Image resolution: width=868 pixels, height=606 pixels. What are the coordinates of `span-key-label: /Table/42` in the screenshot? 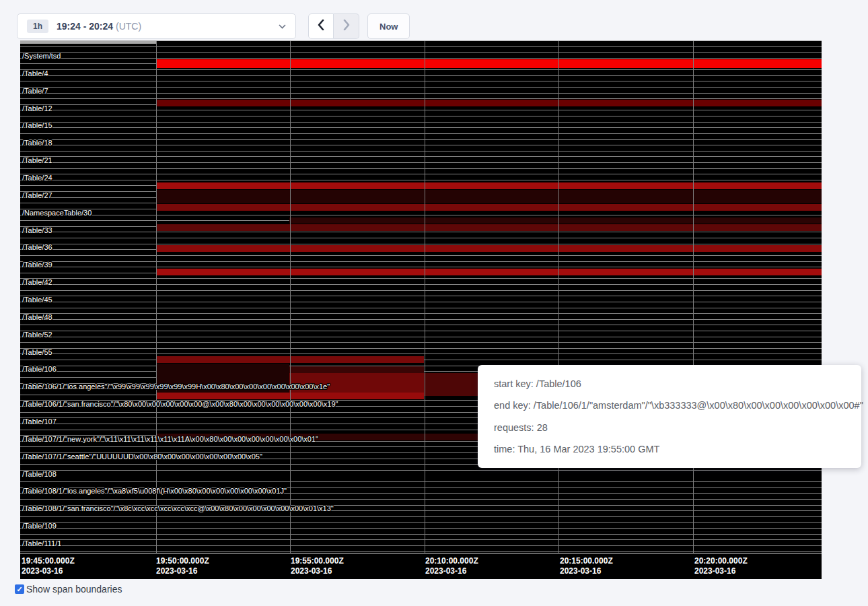 It's located at (38, 283).